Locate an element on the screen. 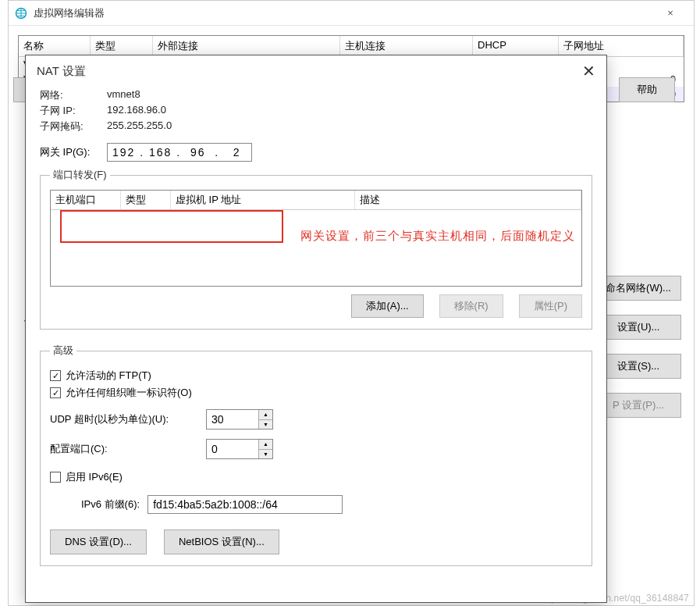 This screenshot has width=700, height=606. port-forward-legend: 端口转发(F) is located at coordinates (80, 175).